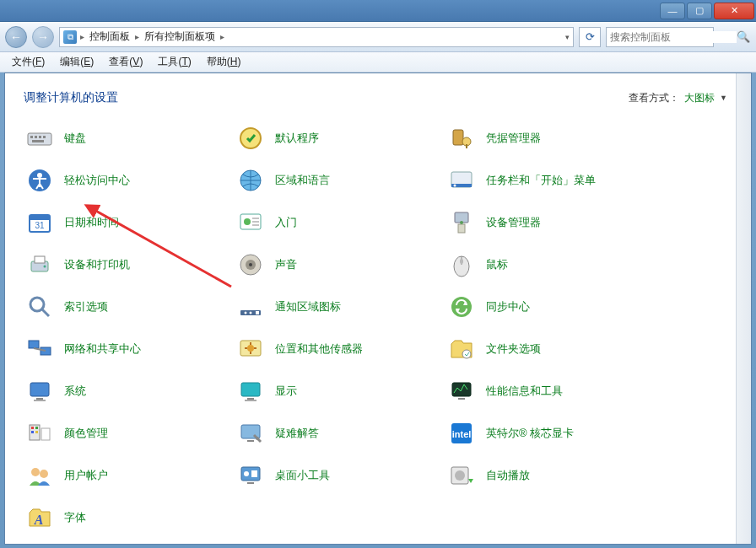 The height and width of the screenshot is (548, 756). Describe the element at coordinates (378, 62) in the screenshot. I see `menu-bar: 文件(F) 编辑(E) 查看(V) 工具(T) 帮助(H)` at that location.